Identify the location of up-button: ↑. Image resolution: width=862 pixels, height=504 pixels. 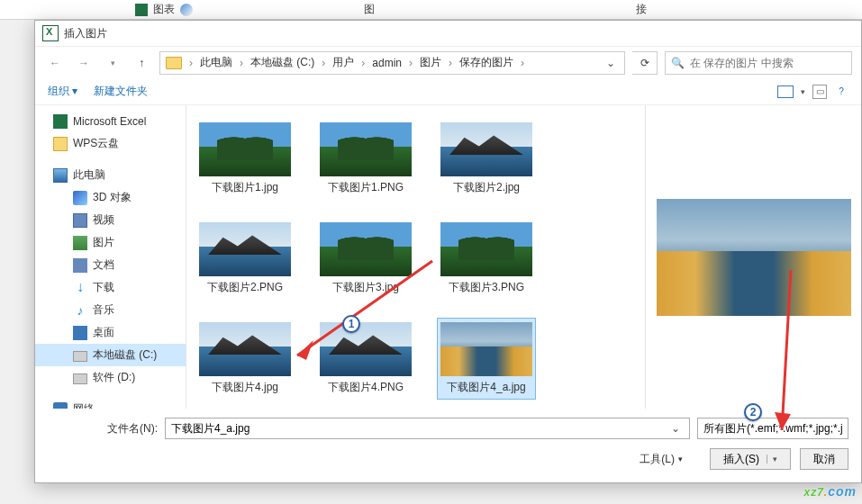
(141, 63).